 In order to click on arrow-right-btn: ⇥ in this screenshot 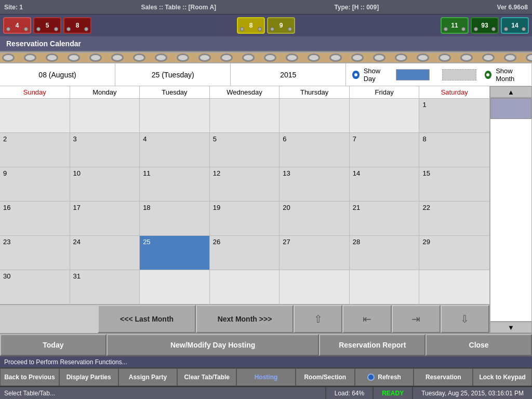, I will do `click(416, 319)`.